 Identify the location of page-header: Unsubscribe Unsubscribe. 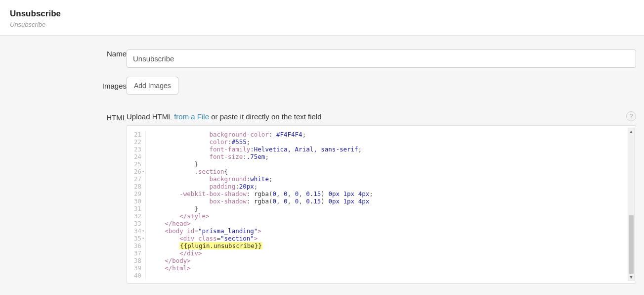
(322, 18).